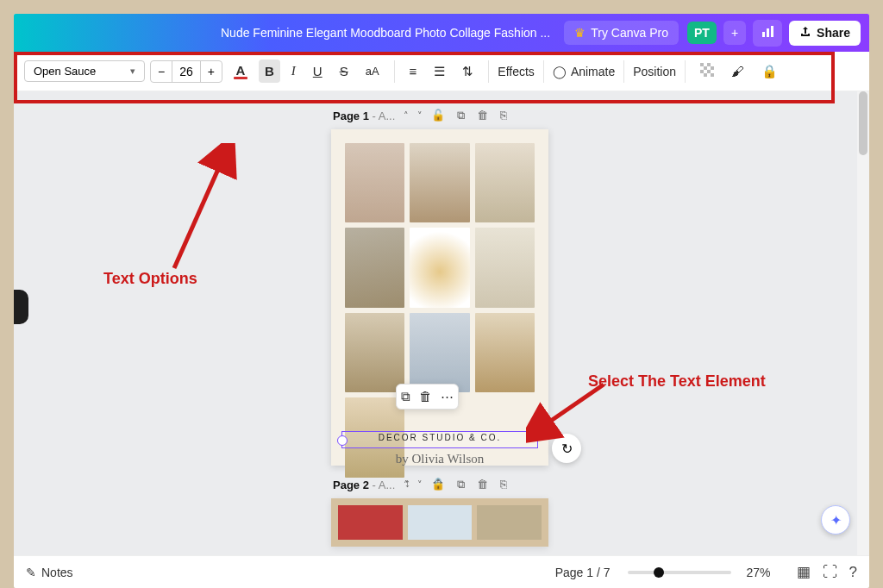 This screenshot has height=588, width=883. What do you see at coordinates (863, 323) in the screenshot?
I see `vertical-scrollbar` at bounding box center [863, 323].